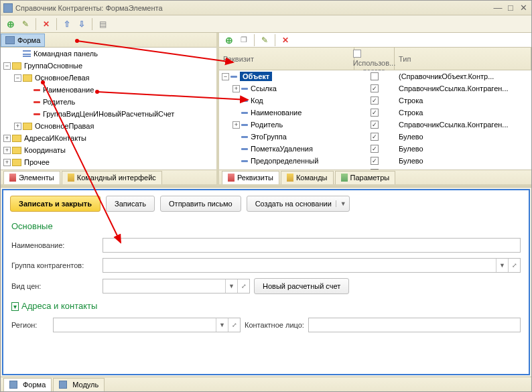  What do you see at coordinates (11, 24) in the screenshot?
I see `add-button: ⊕` at bounding box center [11, 24].